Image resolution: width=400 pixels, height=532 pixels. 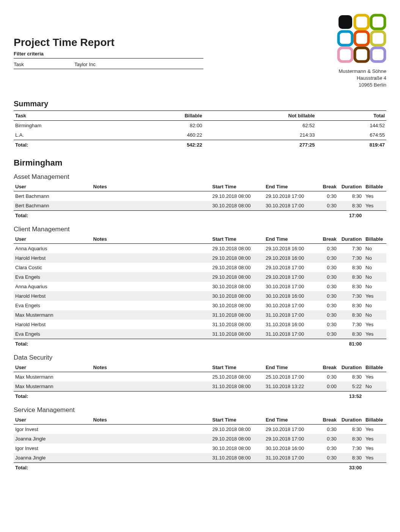 I want to click on cell-user: Joanna Jingle, so click(x=53, y=439).